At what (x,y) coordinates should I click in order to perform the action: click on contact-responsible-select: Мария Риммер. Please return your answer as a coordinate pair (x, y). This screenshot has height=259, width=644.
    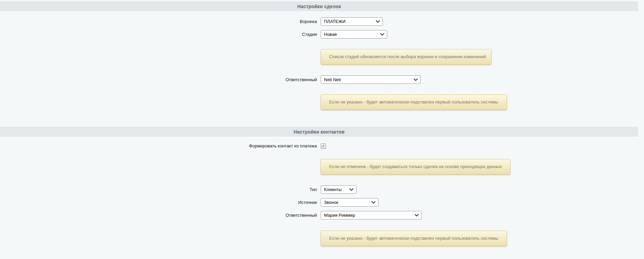
    Looking at the image, I should click on (371, 215).